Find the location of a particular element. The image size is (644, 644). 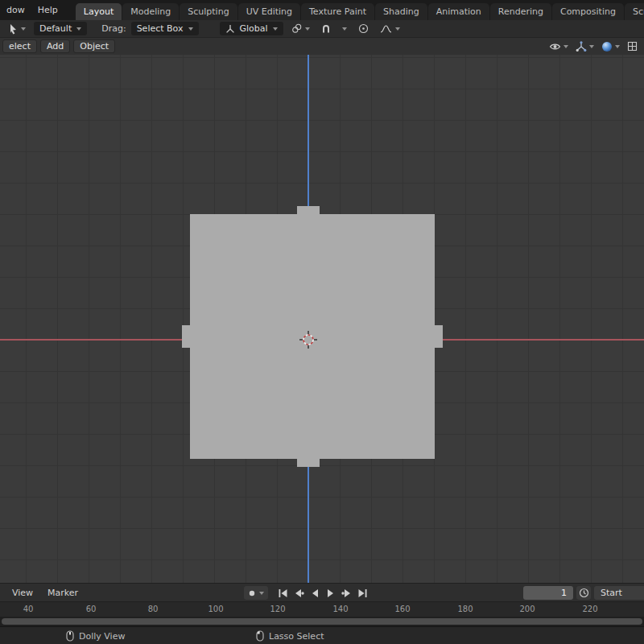

pivot-icon is located at coordinates (296, 29).